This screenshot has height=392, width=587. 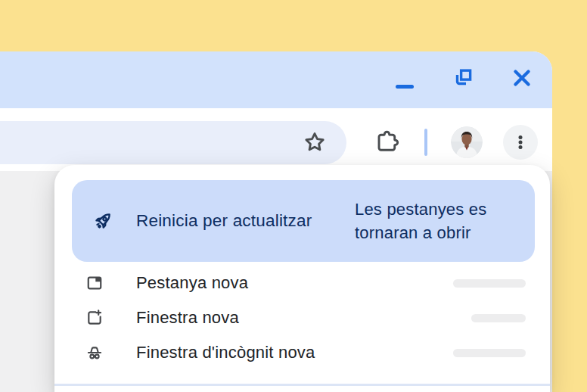 What do you see at coordinates (520, 142) in the screenshot?
I see `more-menu-button` at bounding box center [520, 142].